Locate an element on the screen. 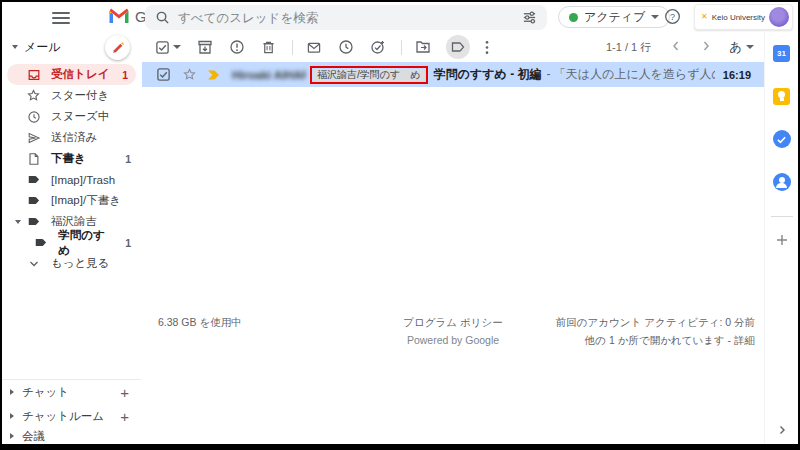 The image size is (800, 450). report-spam-icon is located at coordinates (236, 48).